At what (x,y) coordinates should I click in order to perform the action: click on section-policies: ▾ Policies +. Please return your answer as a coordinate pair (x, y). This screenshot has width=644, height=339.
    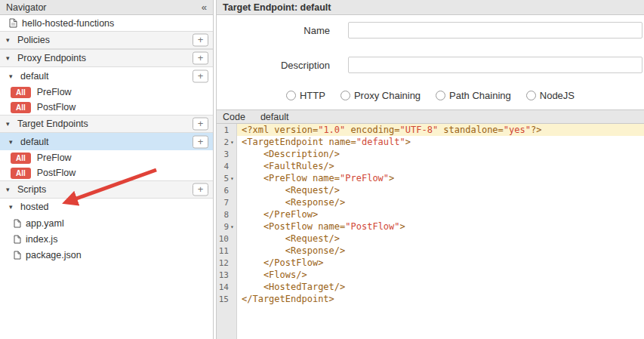
    Looking at the image, I should click on (106, 40).